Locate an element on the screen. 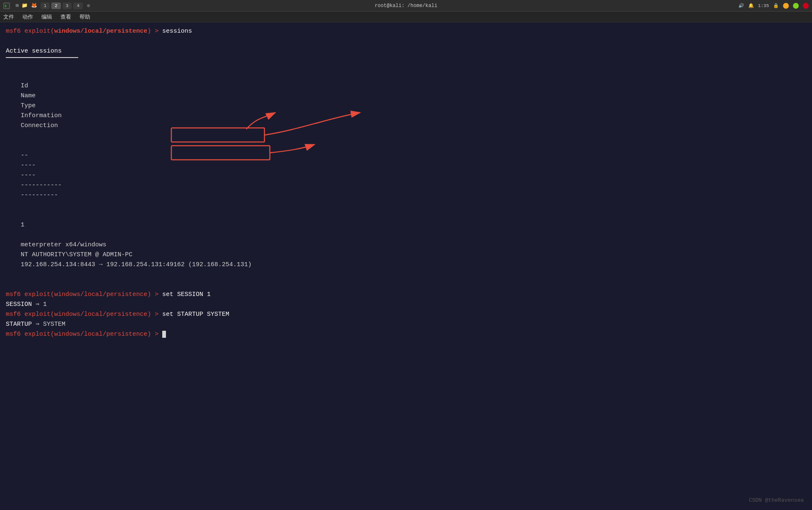 The width and height of the screenshot is (812, 510). command-set-session: msf6 exploit(windows/local/persistence) … is located at coordinates (406, 295).